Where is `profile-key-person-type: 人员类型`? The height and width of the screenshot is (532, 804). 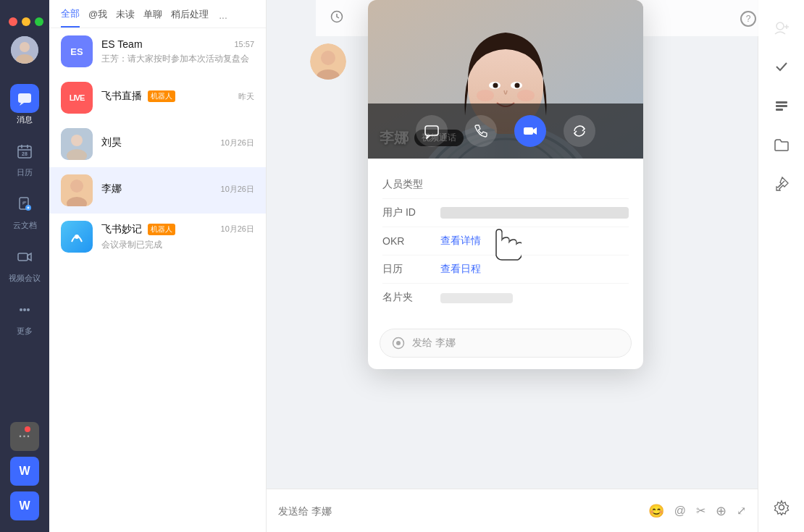 profile-key-person-type: 人员类型 is located at coordinates (411, 185).